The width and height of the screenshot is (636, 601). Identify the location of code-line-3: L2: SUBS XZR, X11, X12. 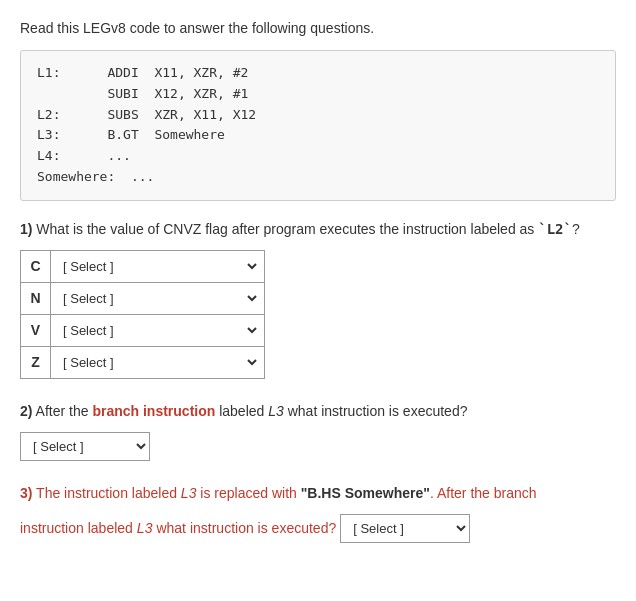
(146, 114).